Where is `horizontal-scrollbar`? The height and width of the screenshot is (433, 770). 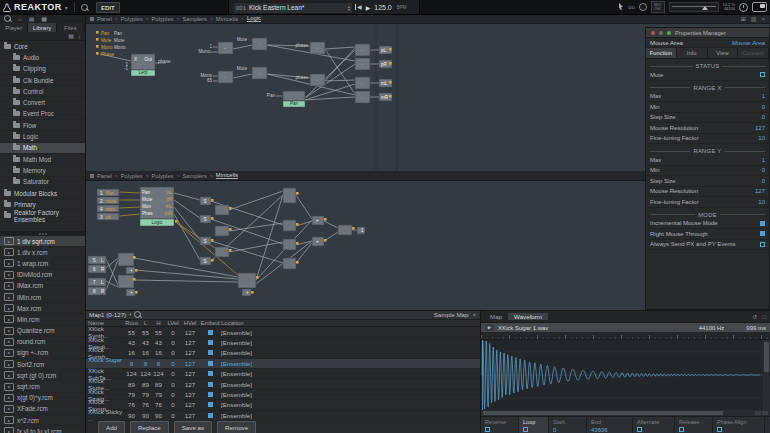 horizontal-scrollbar is located at coordinates (626, 413).